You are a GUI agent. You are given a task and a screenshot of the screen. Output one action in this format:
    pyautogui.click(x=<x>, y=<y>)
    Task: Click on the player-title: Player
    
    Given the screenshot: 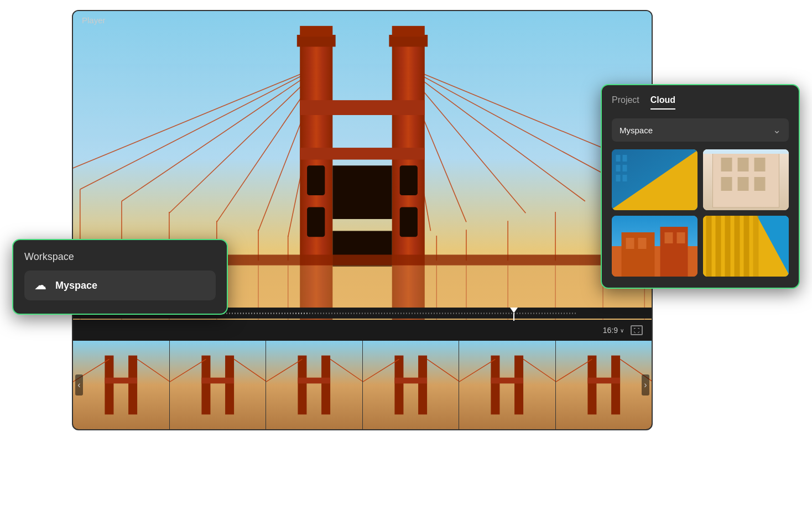 What is the action you would take?
    pyautogui.click(x=94, y=20)
    